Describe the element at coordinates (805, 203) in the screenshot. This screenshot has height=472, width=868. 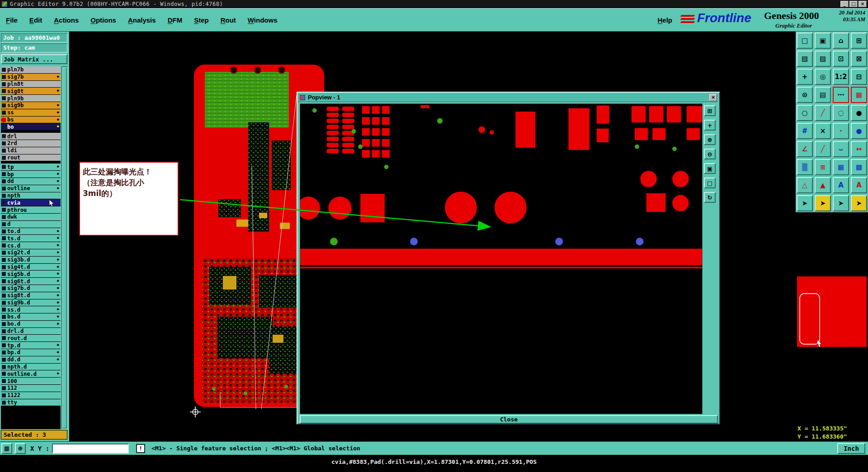
I see `select-arrow-icon: ➤` at that location.